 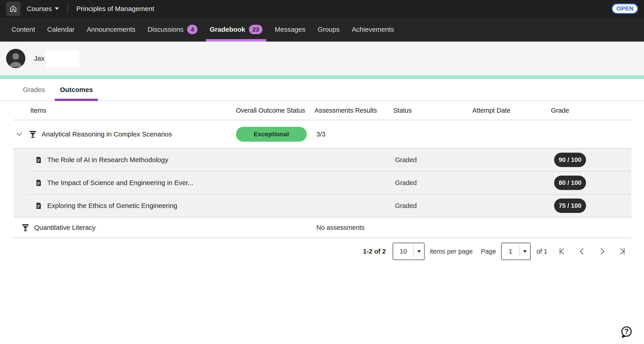 I want to click on page-number-value: 1, so click(x=510, y=251).